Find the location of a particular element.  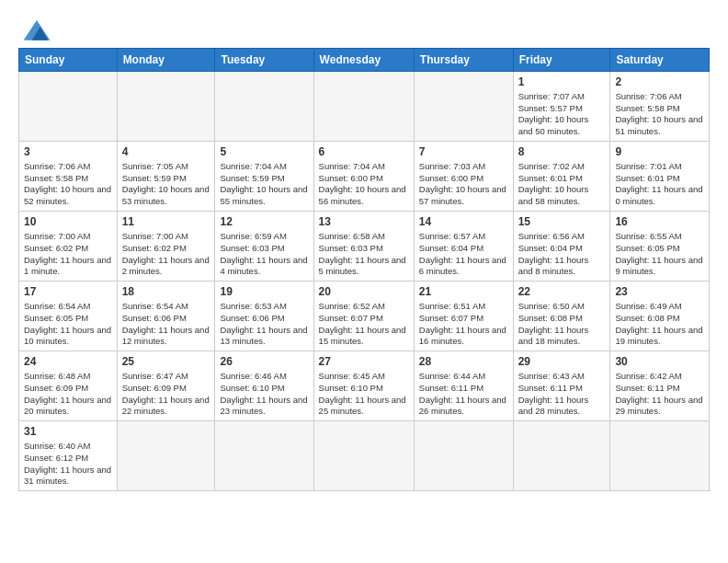

calendar-cell: 29Sunrise: 6:43 AM Sunset: 6:11 PM Dayli… is located at coordinates (562, 386).